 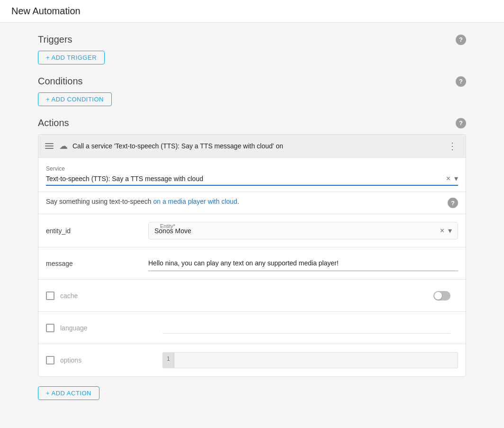 I want to click on conditions-section: Conditions ? + ADD CONDITION, so click(x=252, y=91).